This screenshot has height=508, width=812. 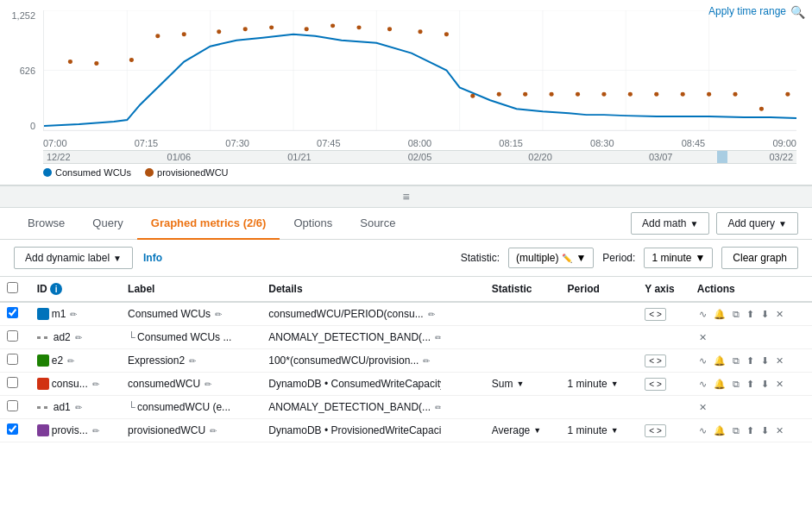 I want to click on y-axis-labels: 1,252 626 0, so click(x=24, y=71).